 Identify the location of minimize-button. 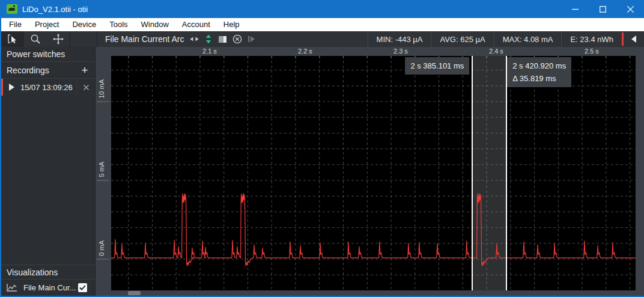
(575, 9).